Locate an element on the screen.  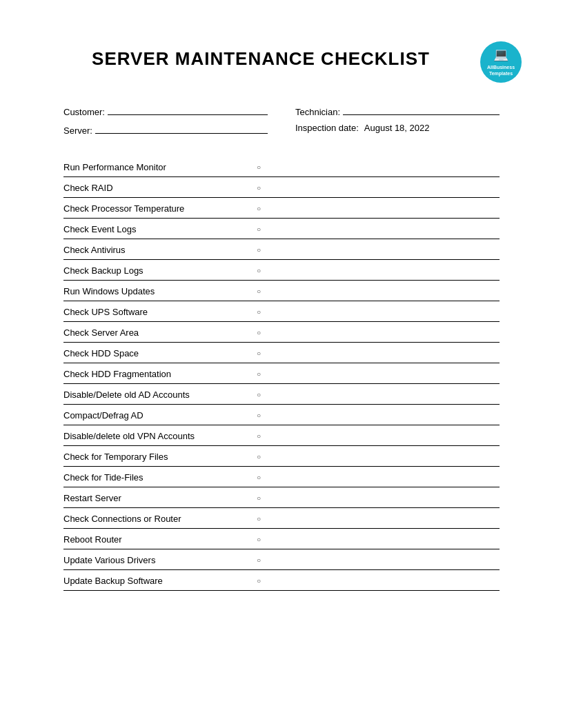
checklist-row: Update Backup Software○ is located at coordinates (282, 580).